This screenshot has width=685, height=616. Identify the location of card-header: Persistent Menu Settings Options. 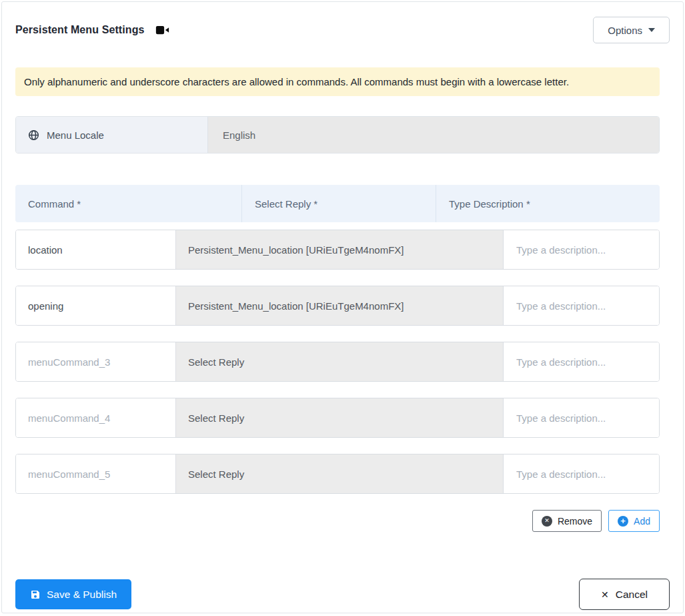
(343, 30).